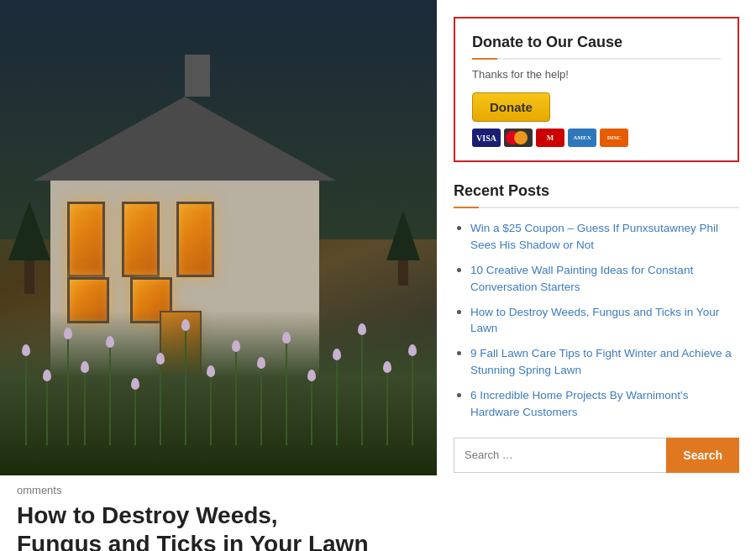  What do you see at coordinates (605, 237) in the screenshot?
I see `list-item: Win a $25 Coupon – Guess If Punxsutawney…` at bounding box center [605, 237].